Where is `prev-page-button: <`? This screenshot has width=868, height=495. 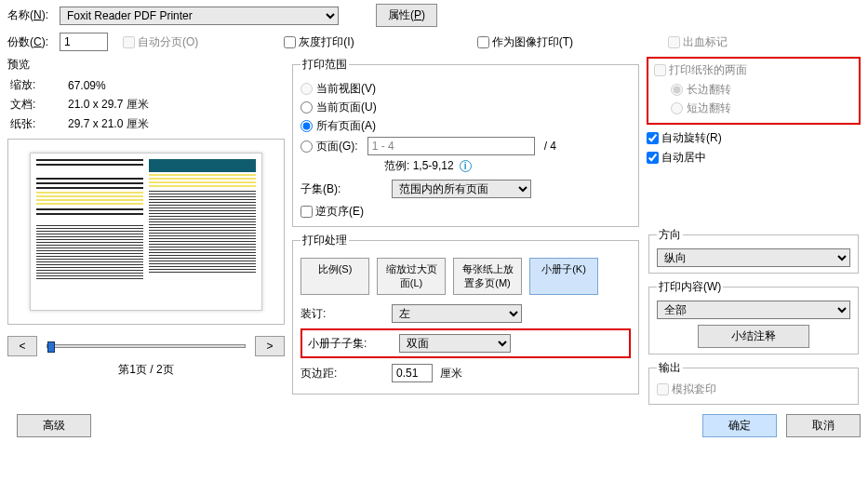
prev-page-button: < is located at coordinates (22, 346).